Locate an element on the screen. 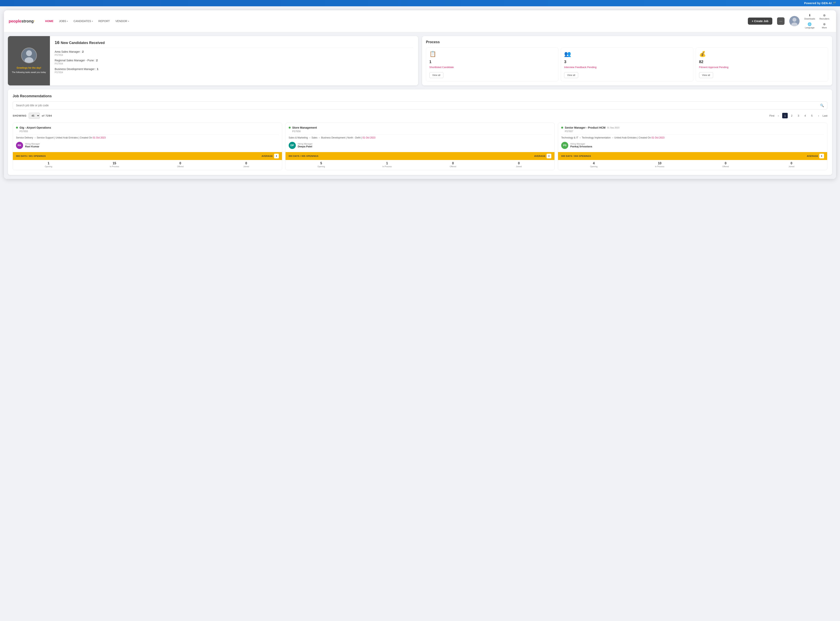 The height and width of the screenshot is (621, 840). create-job-button: + Create Job is located at coordinates (760, 21).